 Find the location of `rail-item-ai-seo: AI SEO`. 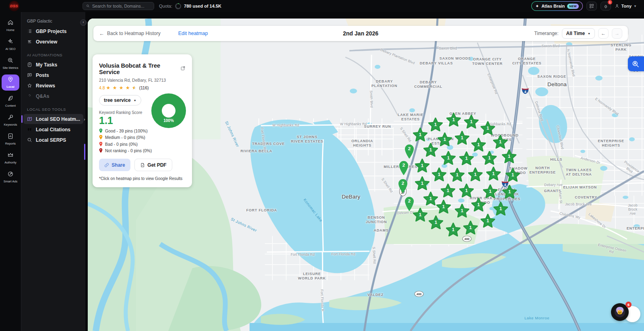

rail-item-ai-seo: AI SEO is located at coordinates (10, 45).